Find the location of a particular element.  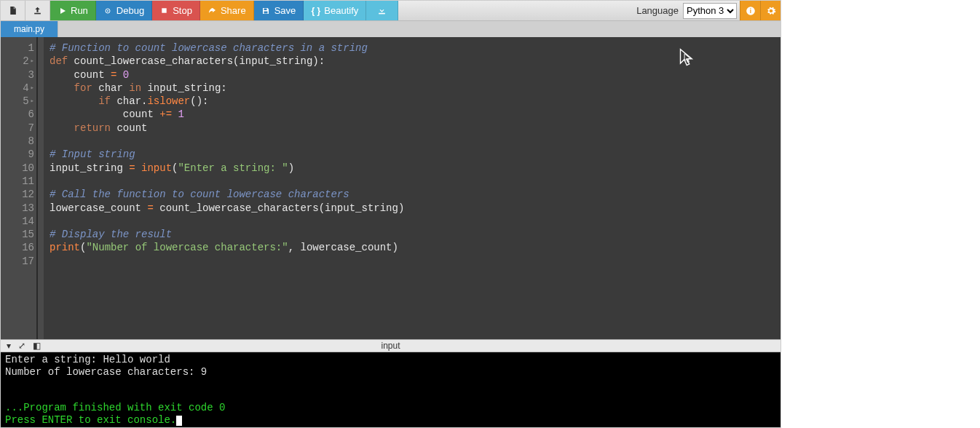

settings-button is located at coordinates (770, 10).